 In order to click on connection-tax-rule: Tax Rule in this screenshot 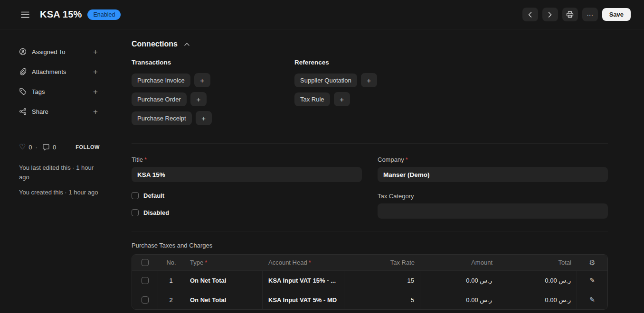, I will do `click(313, 100)`.